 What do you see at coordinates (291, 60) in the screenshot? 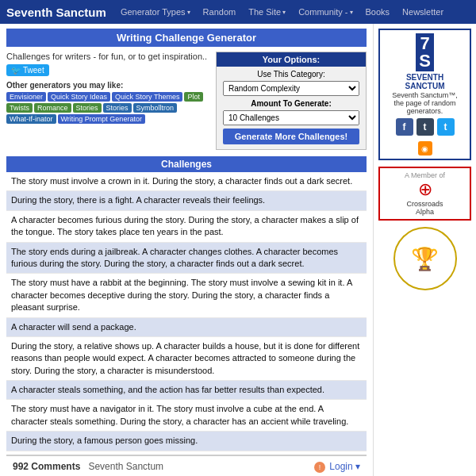
I see `options-box-title: Your Options:` at bounding box center [291, 60].